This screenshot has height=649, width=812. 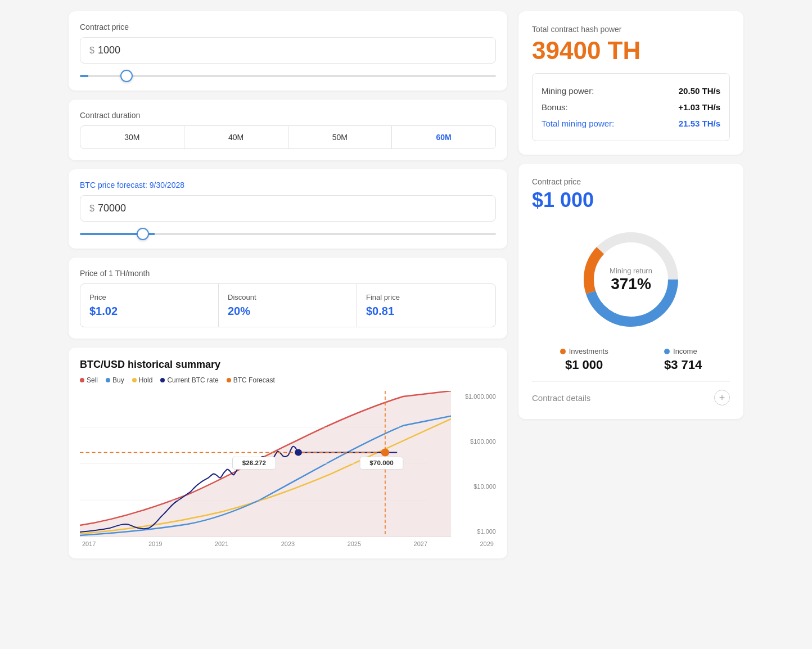 I want to click on y-label-2: $100.000, so click(x=476, y=441).